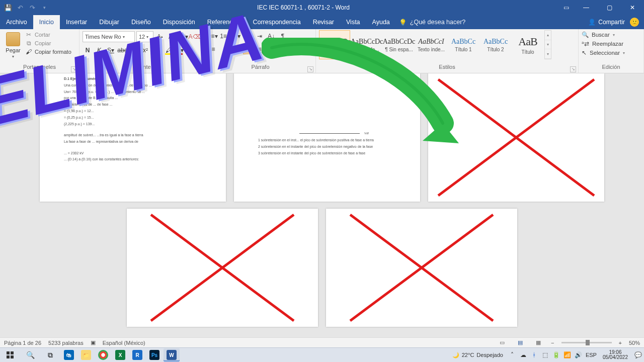  Describe the element at coordinates (609, 8) in the screenshot. I see `maximize-button: ▢` at that location.